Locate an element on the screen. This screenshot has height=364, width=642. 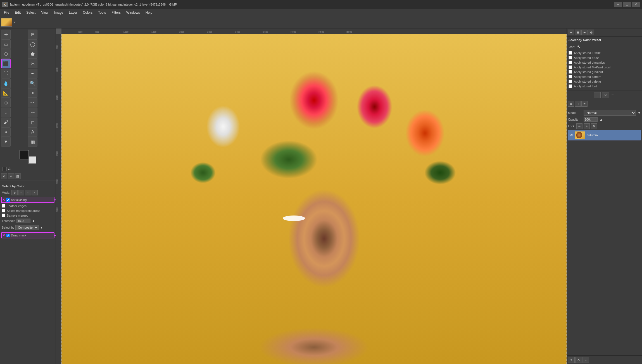
menu-edit: Edit is located at coordinates (18, 13).